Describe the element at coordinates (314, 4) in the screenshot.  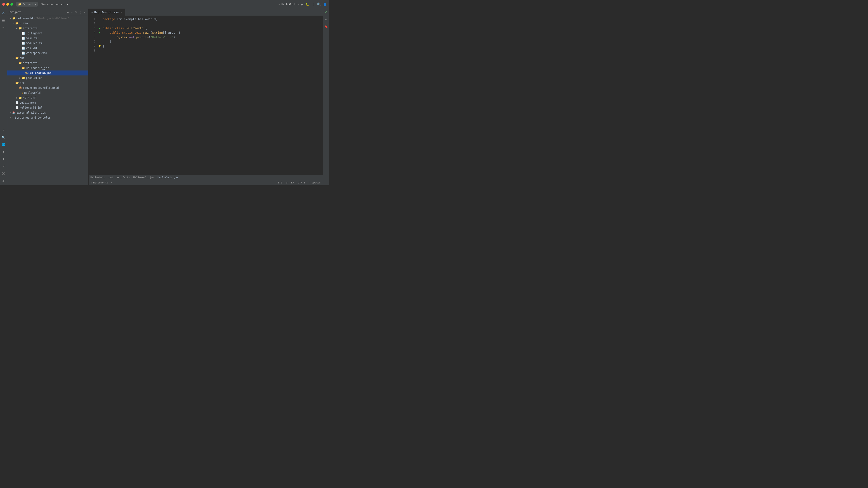
I see `title-bar-actions: ▶ 🐛 ⋮ 🔍 👤` at that location.